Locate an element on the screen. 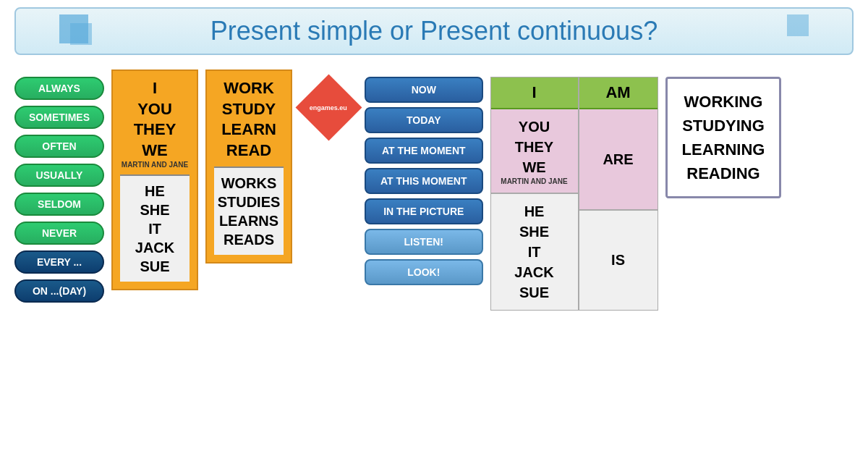 The width and height of the screenshot is (868, 451). header-deco3 is located at coordinates (798, 25).